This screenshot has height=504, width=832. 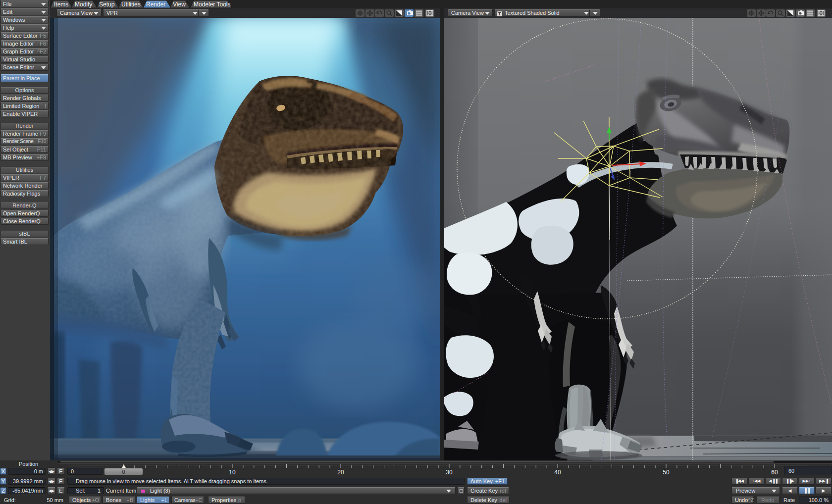 I want to click on svg-text: Items, so click(x=61, y=4).